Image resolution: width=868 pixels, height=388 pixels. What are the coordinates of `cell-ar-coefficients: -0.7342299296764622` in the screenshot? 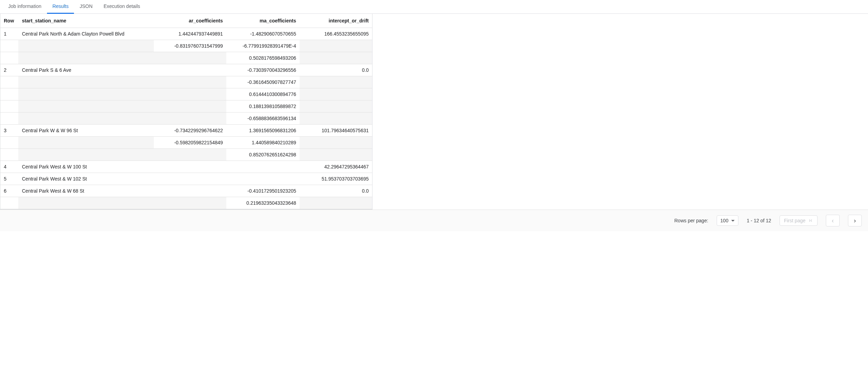 It's located at (190, 130).